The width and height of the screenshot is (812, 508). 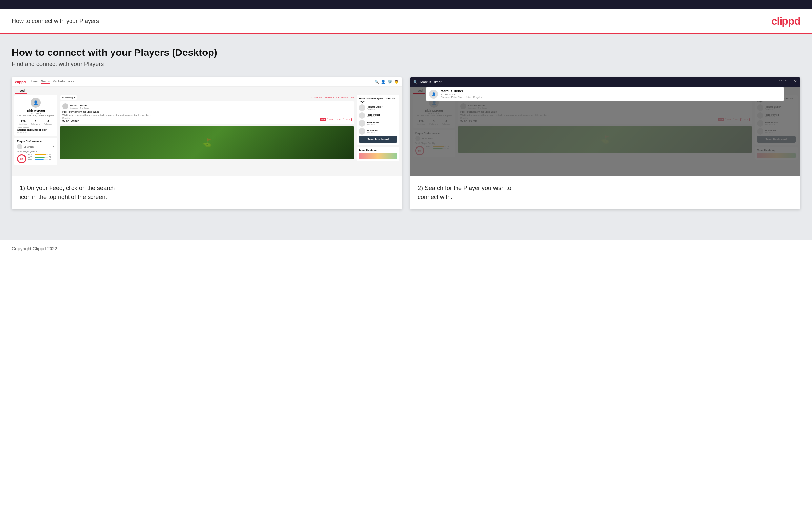 I want to click on result-avatar: 👤, so click(x=434, y=94).